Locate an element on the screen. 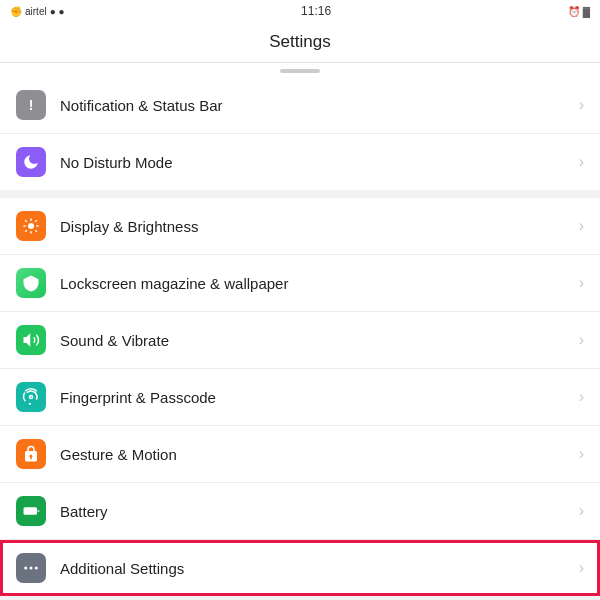 The image size is (600, 600). notification-status-bar-icon: ! is located at coordinates (31, 105).